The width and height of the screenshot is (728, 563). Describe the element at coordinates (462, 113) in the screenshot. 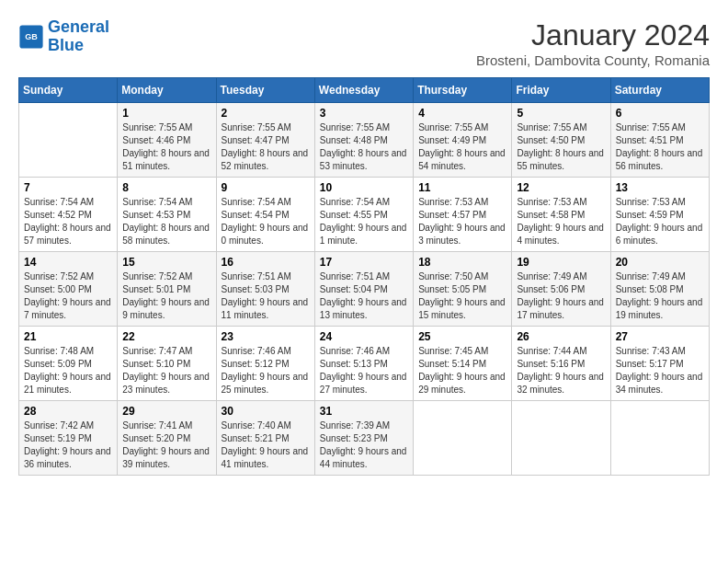

I see `day-number: 4` at that location.